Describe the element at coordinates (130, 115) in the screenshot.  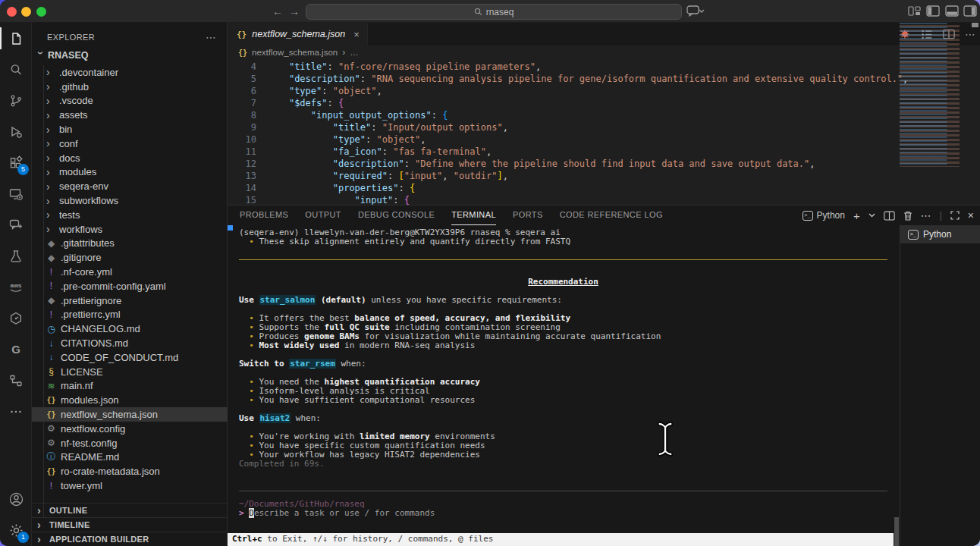
I see `tree-item-assets: ›assets` at that location.